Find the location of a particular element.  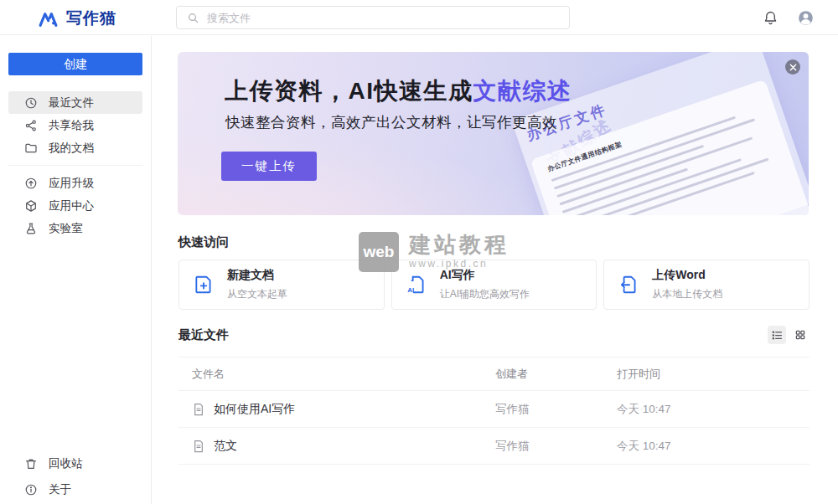

banner-title: 上传资料，AI快速生成文献综述 is located at coordinates (399, 91).